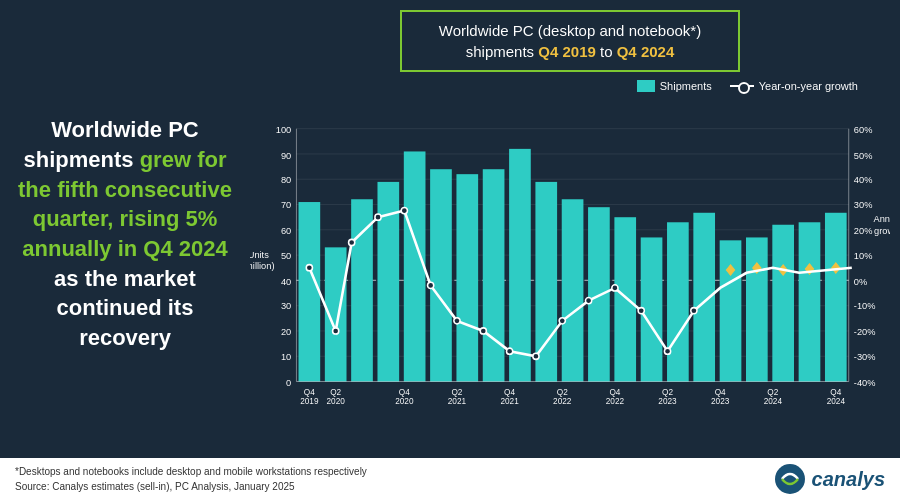 The image size is (900, 500). Describe the element at coordinates (336, 392) in the screenshot. I see `x-label-1: Q2` at that location.